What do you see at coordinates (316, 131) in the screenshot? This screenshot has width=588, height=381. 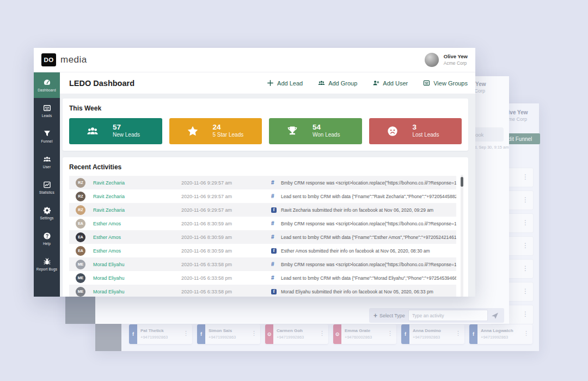 I see `stat-card: 54 Won Leads` at bounding box center [316, 131].